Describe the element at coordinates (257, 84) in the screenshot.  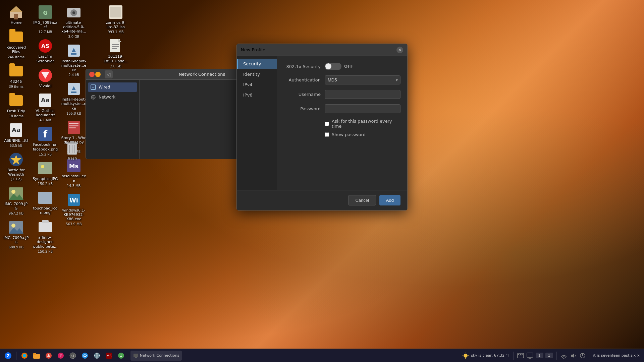
I see `sidebar-item-ipv4: IPv4` at that location.